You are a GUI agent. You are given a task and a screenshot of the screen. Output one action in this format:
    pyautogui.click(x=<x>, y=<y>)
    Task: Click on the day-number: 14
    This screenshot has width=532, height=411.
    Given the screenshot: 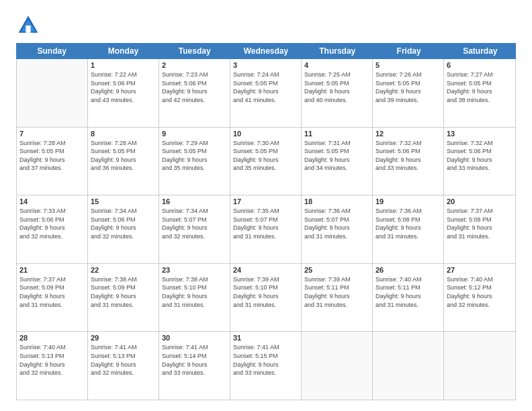 What is the action you would take?
    pyautogui.click(x=52, y=201)
    